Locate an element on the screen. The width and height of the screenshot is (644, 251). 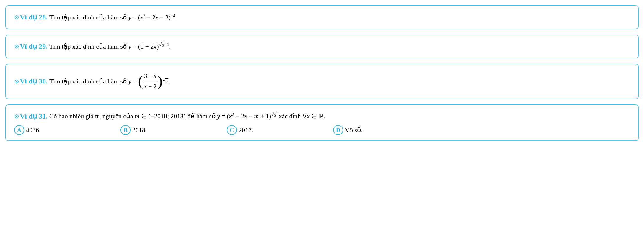
diamond-icon-30: ⊗ is located at coordinates (17, 81).